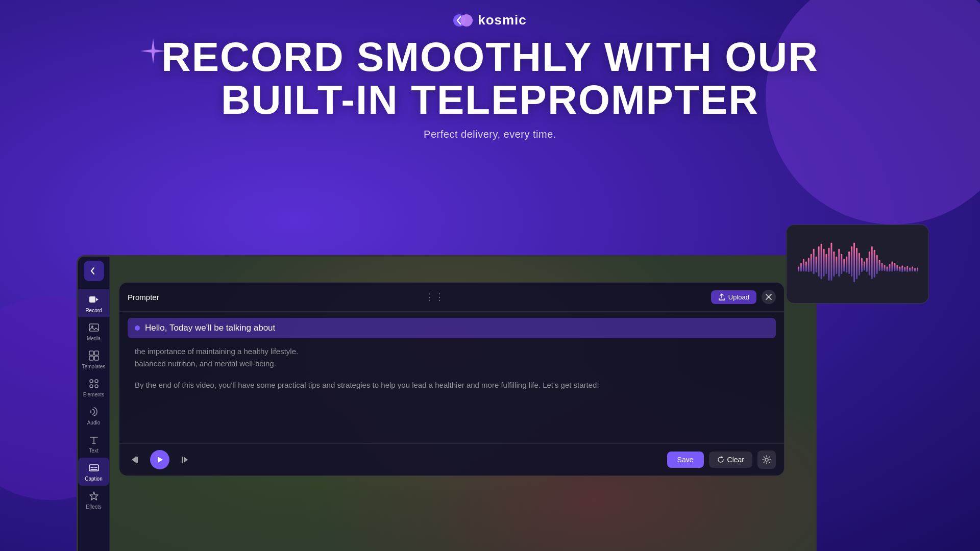  Describe the element at coordinates (94, 388) in the screenshot. I see `sidebar-item-elements: Elements` at that location.